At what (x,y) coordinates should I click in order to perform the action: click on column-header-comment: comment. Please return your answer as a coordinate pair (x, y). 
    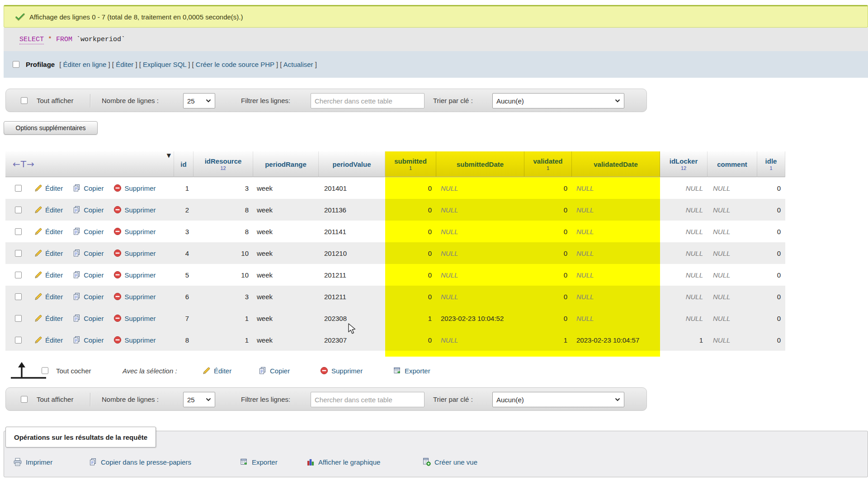
    Looking at the image, I should click on (732, 165).